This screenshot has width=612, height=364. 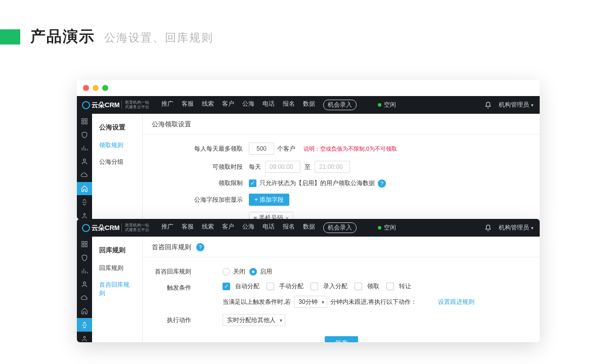 I want to click on logo-sub: 教育机构一站式服务云平台, so click(x=136, y=228).